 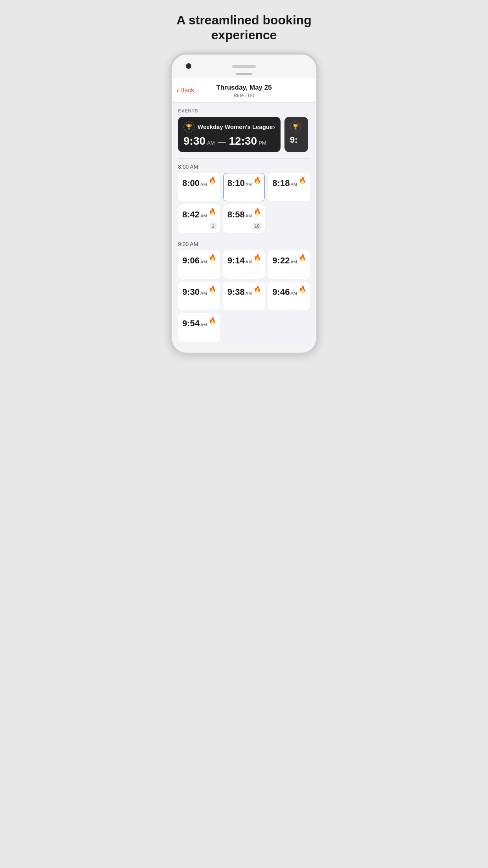 What do you see at coordinates (236, 292) in the screenshot?
I see `slot-time: 9:38` at bounding box center [236, 292].